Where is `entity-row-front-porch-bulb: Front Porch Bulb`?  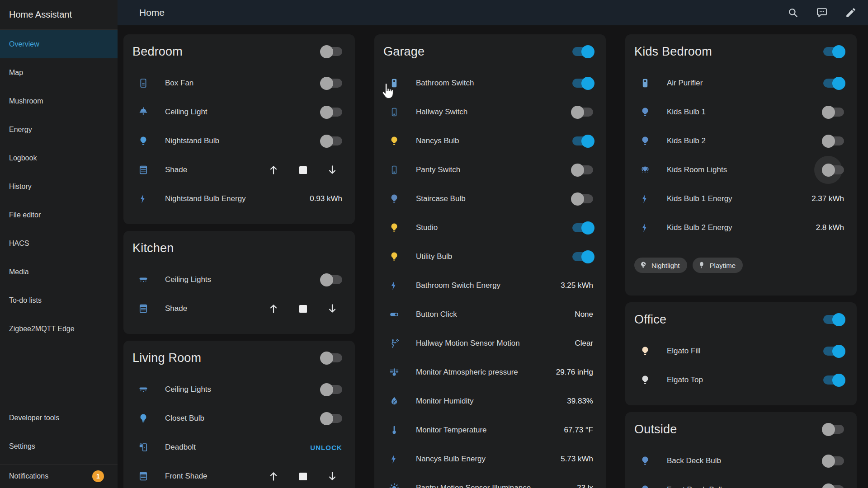 entity-row-front-porch-bulb: Front Porch Bulb is located at coordinates (741, 482).